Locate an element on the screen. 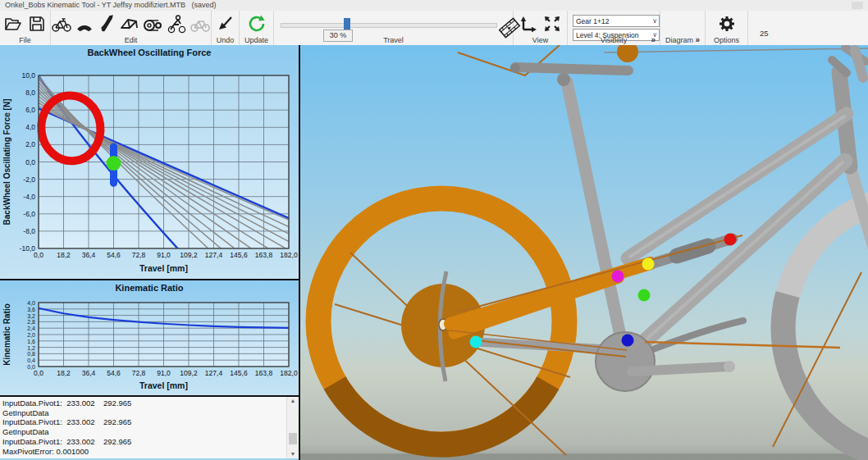 The image size is (868, 460). pivot-cyan is located at coordinates (476, 343).